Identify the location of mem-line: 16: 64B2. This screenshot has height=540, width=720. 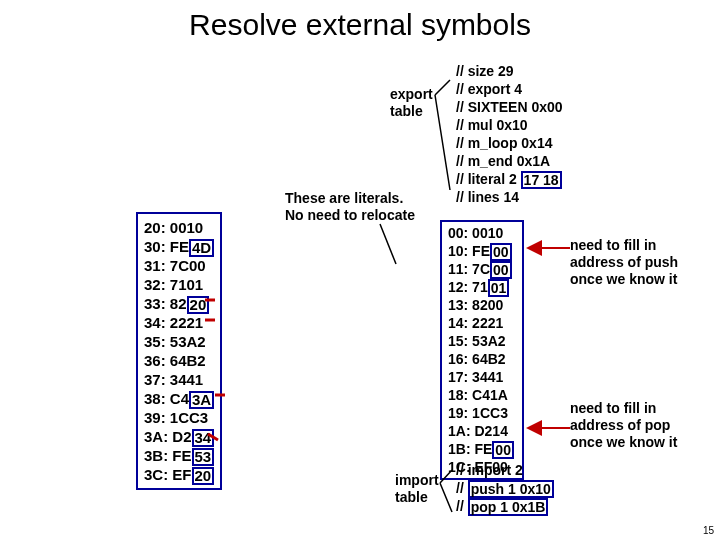
(481, 359).